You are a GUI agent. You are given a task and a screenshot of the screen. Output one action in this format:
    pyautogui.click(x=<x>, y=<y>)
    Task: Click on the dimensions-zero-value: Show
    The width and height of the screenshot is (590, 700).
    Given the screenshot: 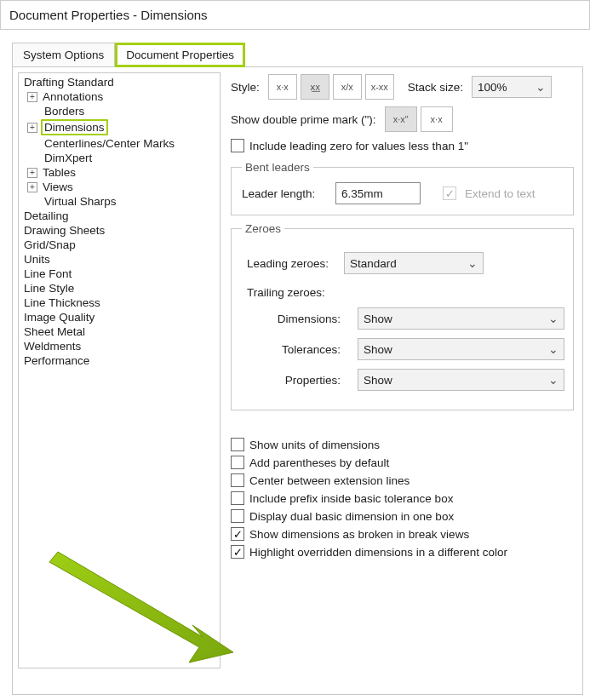 What is the action you would take?
    pyautogui.click(x=378, y=318)
    